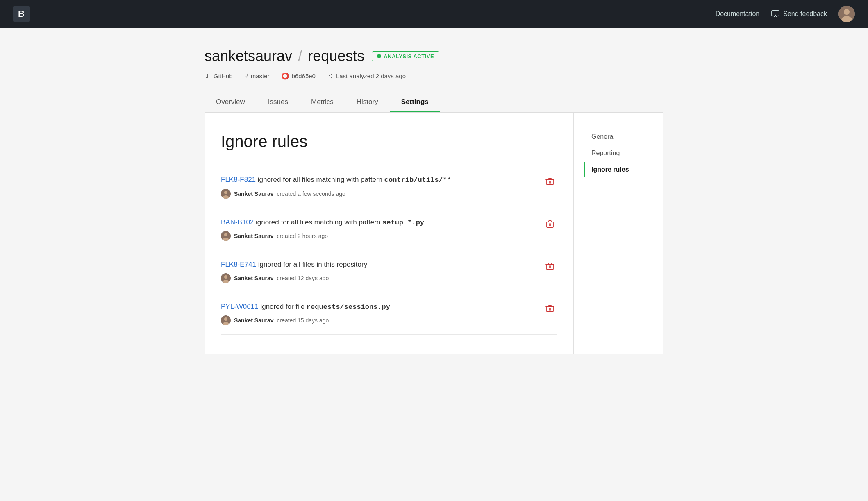 The height and width of the screenshot is (501, 868). I want to click on meta-last-analyzed: ⏲ Last analyzed 2 days ago, so click(366, 76).